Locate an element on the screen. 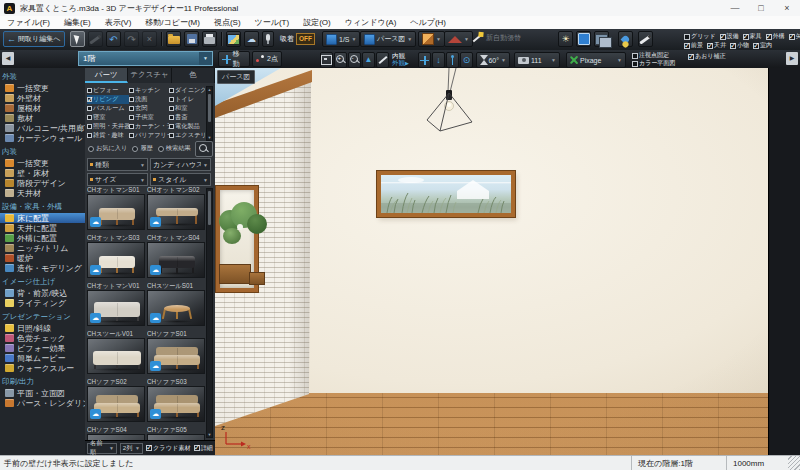  cloud-download-button: ☁ is located at coordinates (252, 39).